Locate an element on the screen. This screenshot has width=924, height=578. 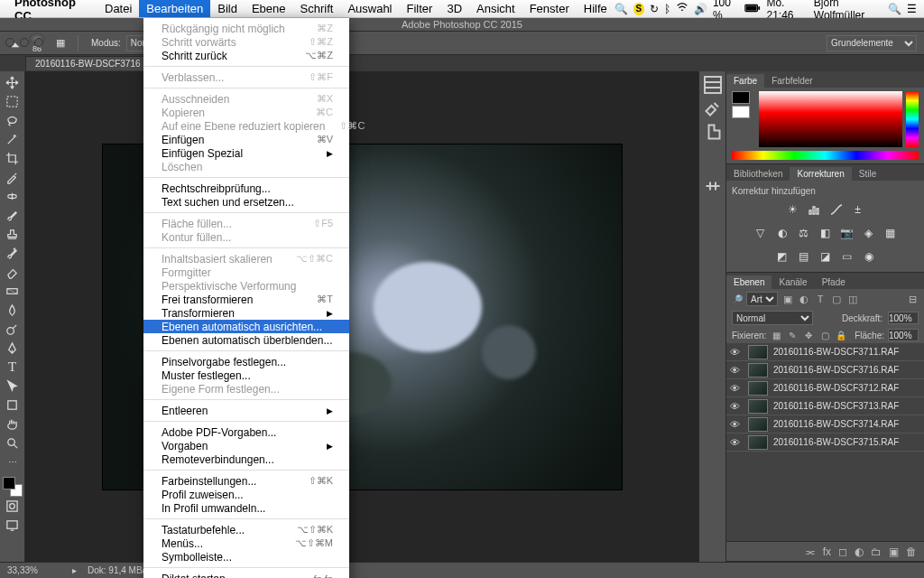
menuitem: Menüs...⌥⇧⌘M is located at coordinates (246, 544).